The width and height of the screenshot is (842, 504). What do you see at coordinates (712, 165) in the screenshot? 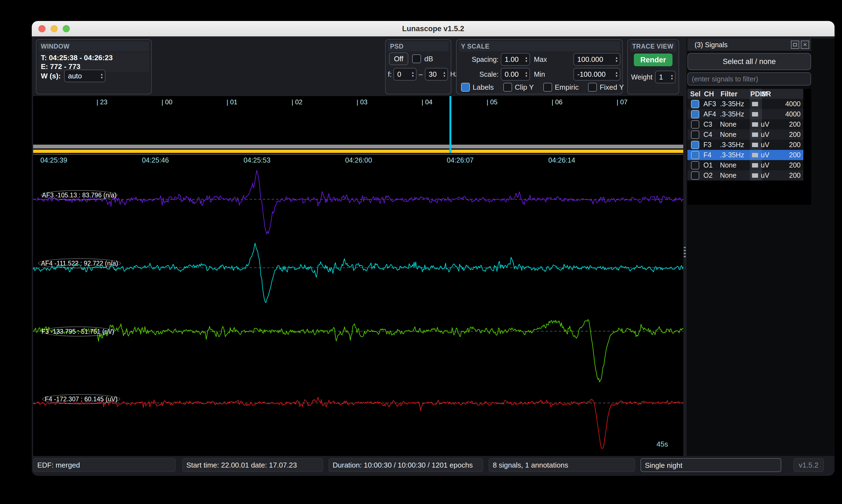
I see `signal-channel: O1` at bounding box center [712, 165].